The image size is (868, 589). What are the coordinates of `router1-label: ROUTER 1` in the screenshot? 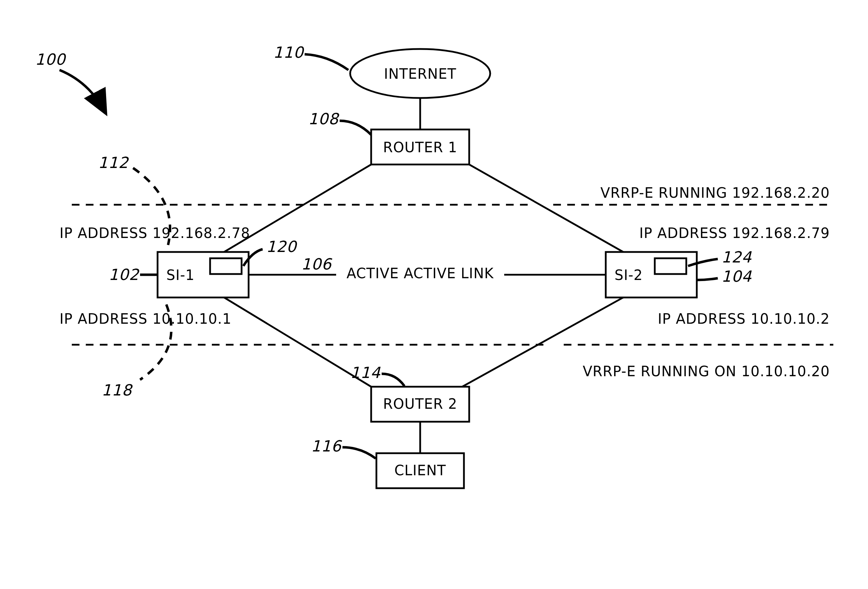 It's located at (420, 147).